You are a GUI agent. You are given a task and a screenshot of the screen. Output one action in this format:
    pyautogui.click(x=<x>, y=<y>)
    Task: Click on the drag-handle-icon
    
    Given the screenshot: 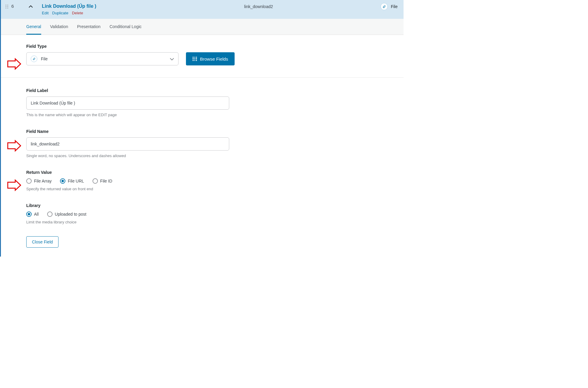 What is the action you would take?
    pyautogui.click(x=7, y=7)
    